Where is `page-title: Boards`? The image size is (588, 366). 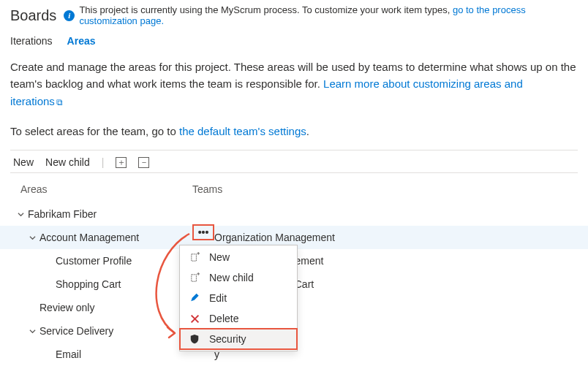
page-title: Boards is located at coordinates (34, 16).